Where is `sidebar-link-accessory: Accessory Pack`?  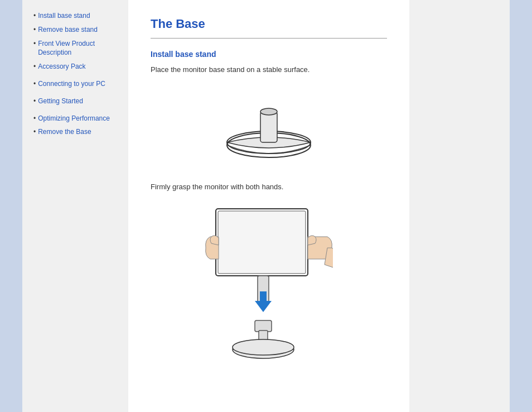 sidebar-link-accessory: Accessory Pack is located at coordinates (61, 67).